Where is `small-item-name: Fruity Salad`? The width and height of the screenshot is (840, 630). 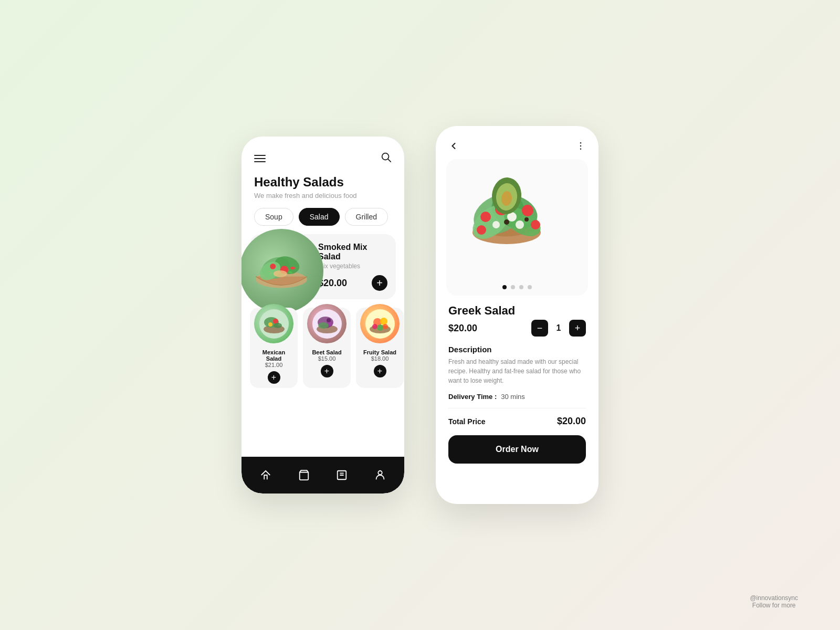
small-item-name: Fruity Salad is located at coordinates (380, 352).